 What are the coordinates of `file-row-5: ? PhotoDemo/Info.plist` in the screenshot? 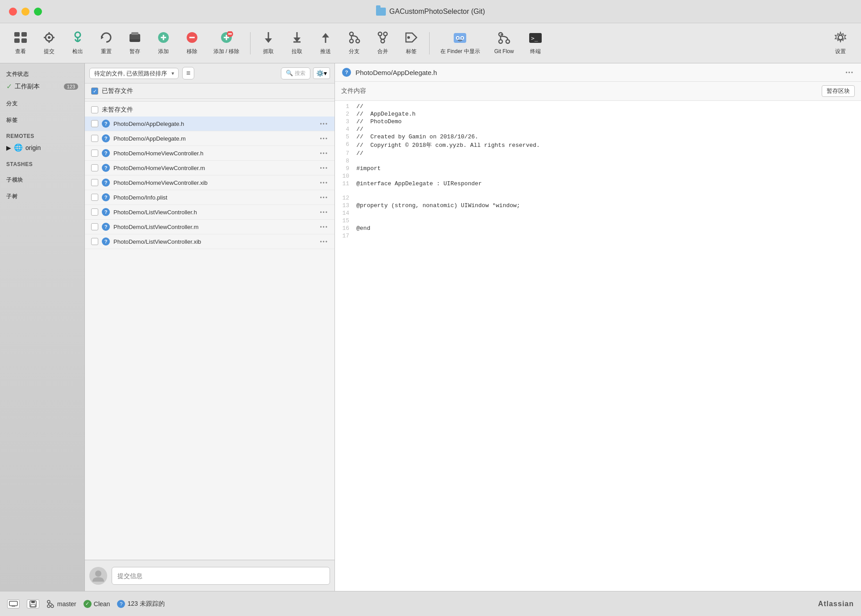 It's located at (210, 197).